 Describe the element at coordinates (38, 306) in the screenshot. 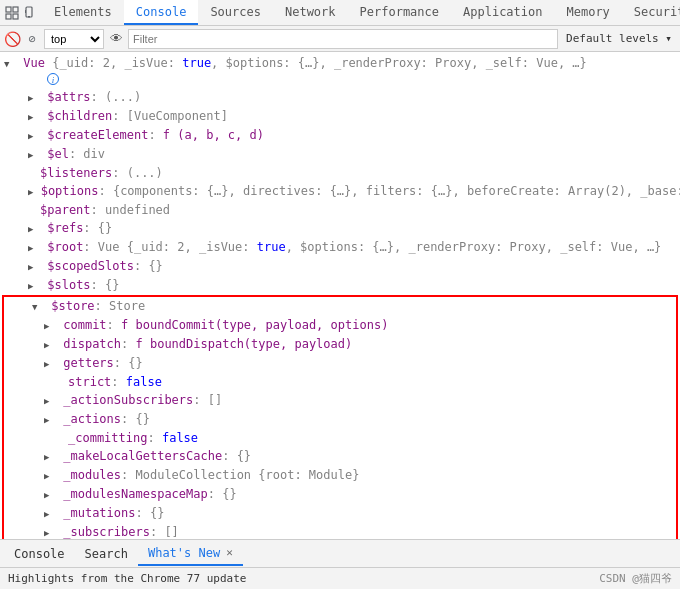

I see `store-expand` at that location.